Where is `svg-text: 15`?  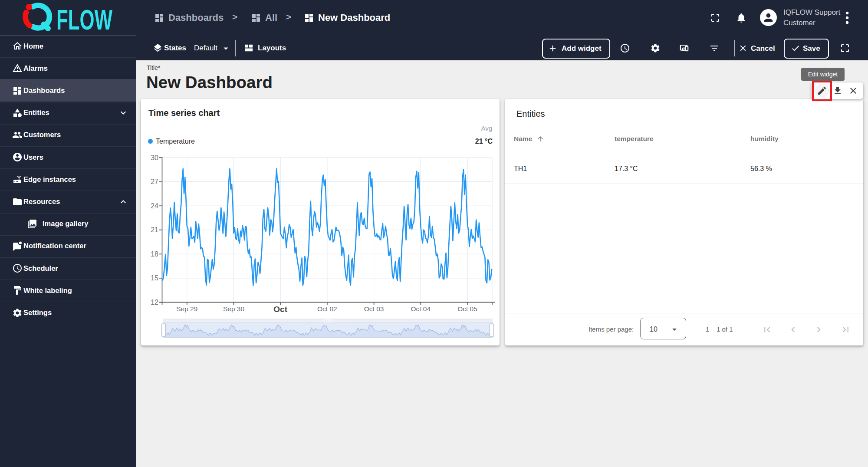
svg-text: 15 is located at coordinates (155, 278).